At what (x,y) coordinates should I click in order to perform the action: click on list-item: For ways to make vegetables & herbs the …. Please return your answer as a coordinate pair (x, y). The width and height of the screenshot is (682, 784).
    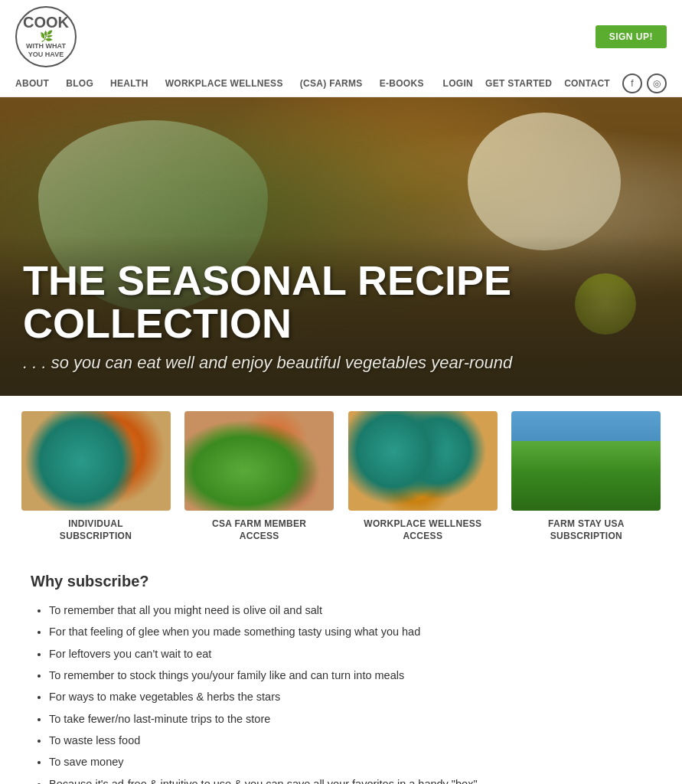
    Looking at the image, I should click on (351, 697).